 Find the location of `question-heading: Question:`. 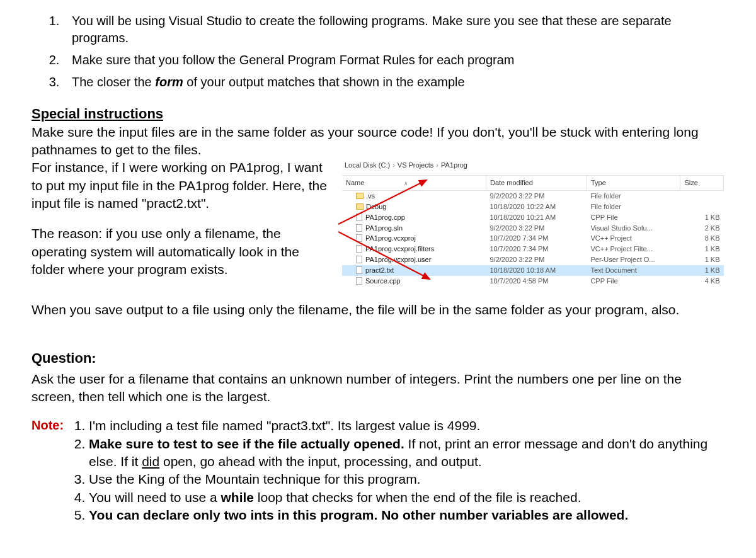

question-heading: Question: is located at coordinates (378, 358).